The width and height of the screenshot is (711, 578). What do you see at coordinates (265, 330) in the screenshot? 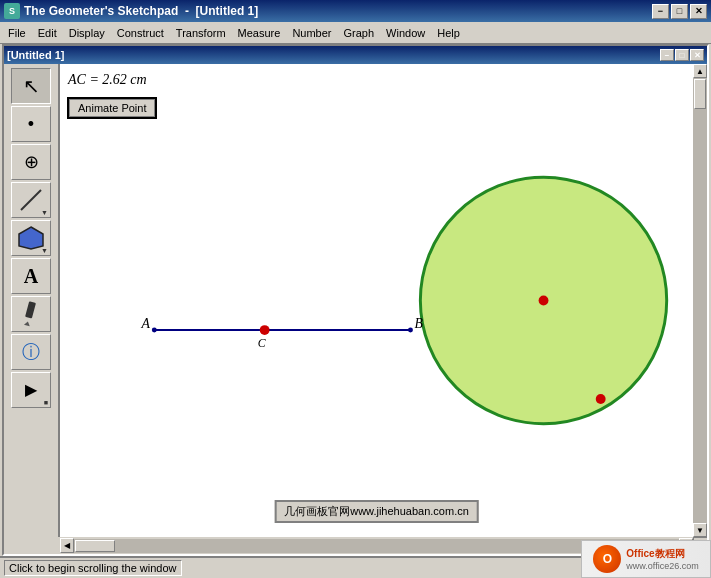
I see `point-c` at bounding box center [265, 330].